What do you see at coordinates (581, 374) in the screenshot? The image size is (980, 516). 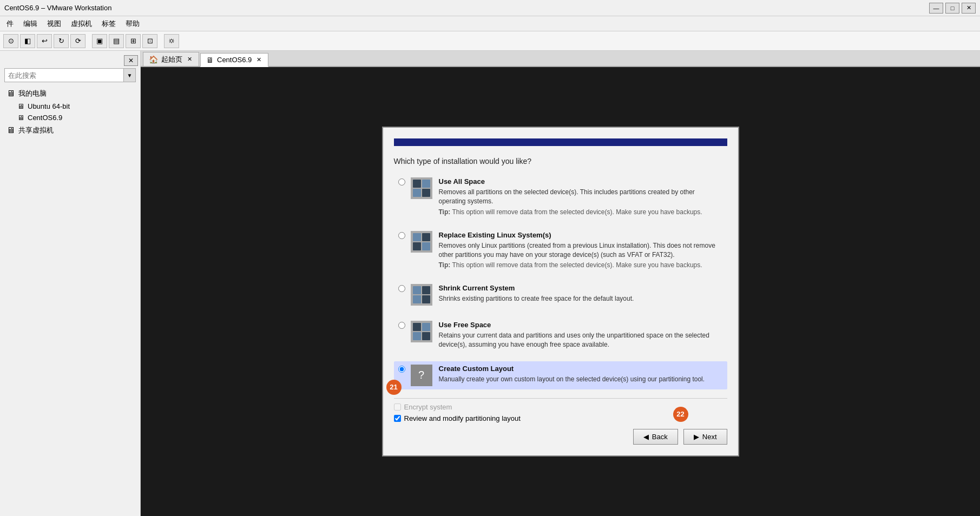 I see `option-content-custom: Create Custom Layout Manually create you…` at bounding box center [581, 374].